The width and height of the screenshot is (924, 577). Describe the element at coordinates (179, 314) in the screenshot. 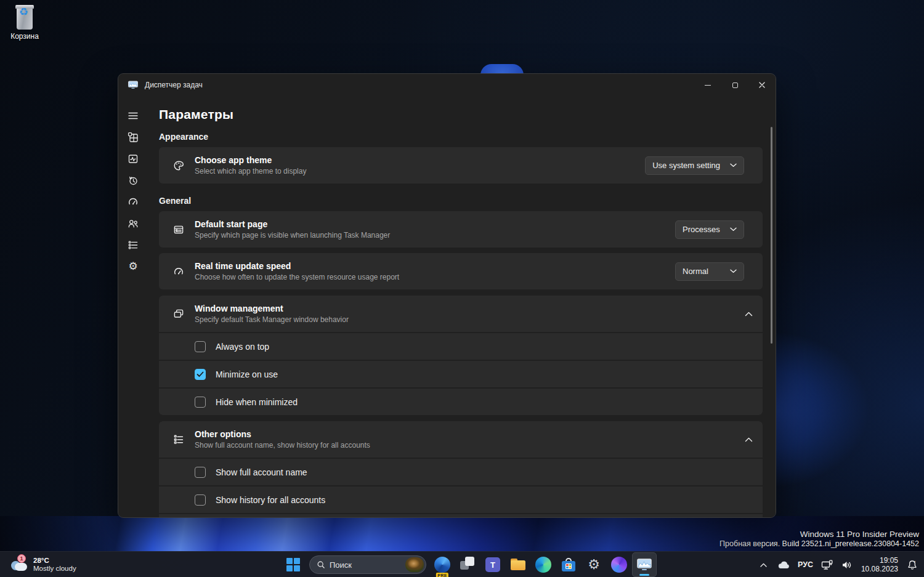

I see `overlapping-windows-icon` at that location.